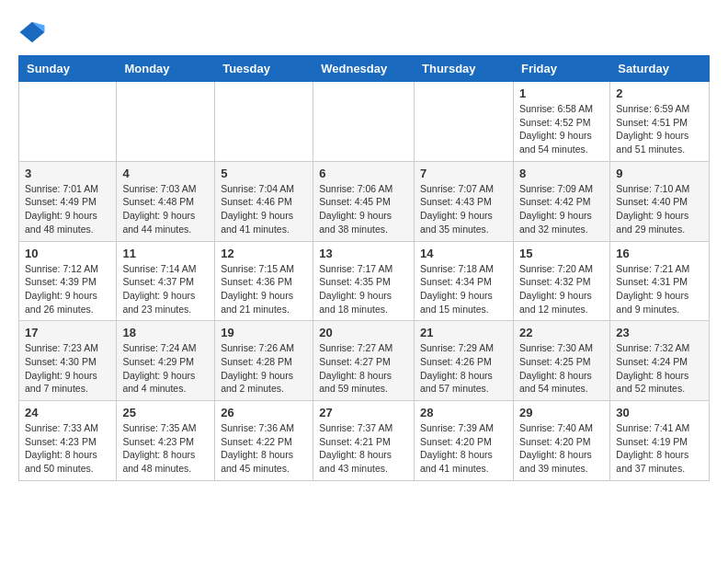 This screenshot has height=563, width=728. What do you see at coordinates (660, 69) in the screenshot?
I see `weekday-header-saturday: Saturday` at bounding box center [660, 69].